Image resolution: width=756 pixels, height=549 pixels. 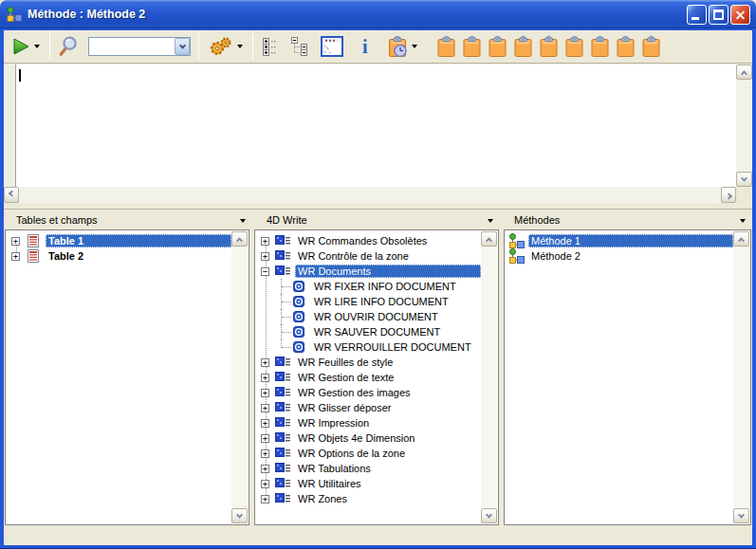 I want to click on combo-dropdown-button, so click(x=182, y=46).